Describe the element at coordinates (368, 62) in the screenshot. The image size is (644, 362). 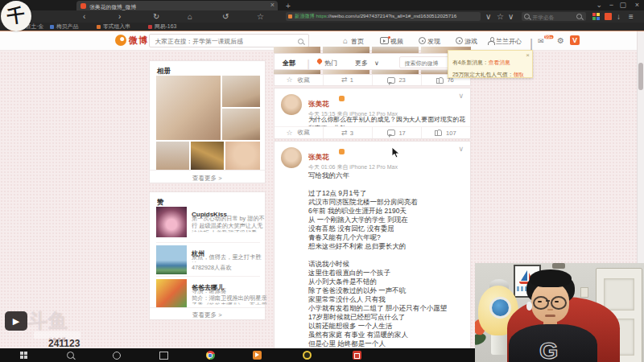
I see `tab-more: 更多 ∨` at that location.